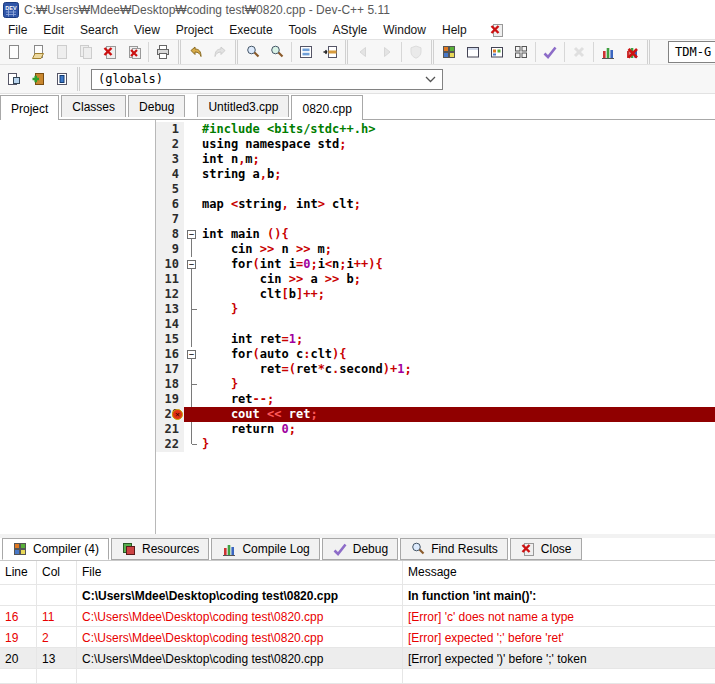 The image size is (715, 684). Describe the element at coordinates (303, 30) in the screenshot. I see `menu-item-tools: Tools` at that location.